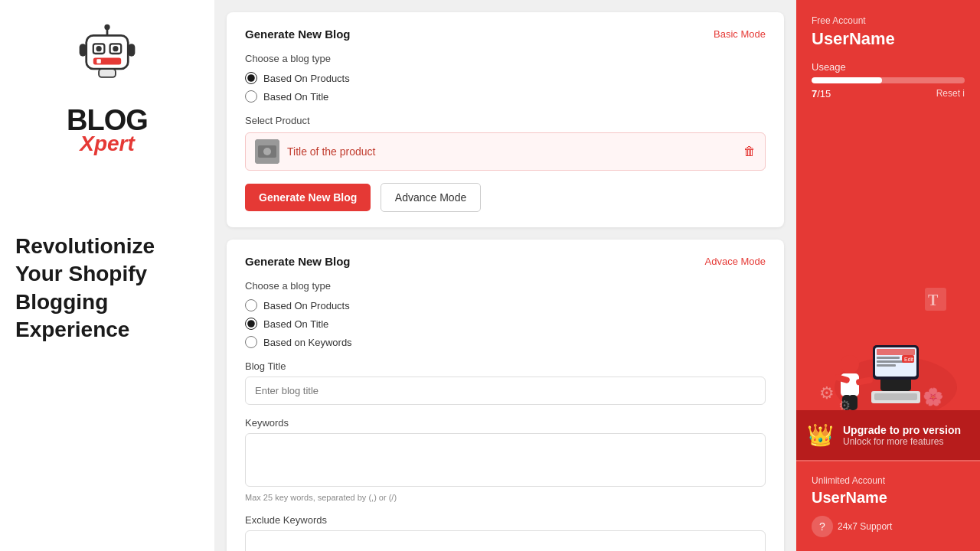  What do you see at coordinates (951, 93) in the screenshot?
I see `reset-link: Reset i` at bounding box center [951, 93].